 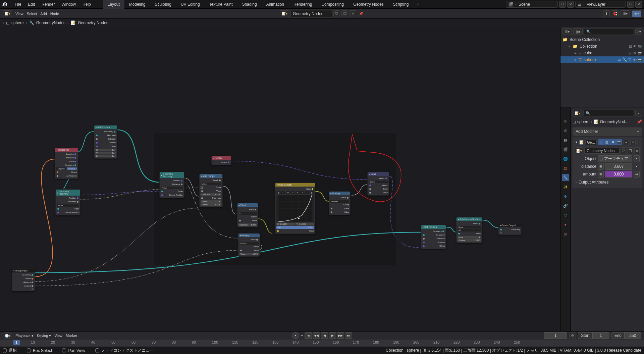 I want to click on blender-logo-icon, so click(x=5, y=4).